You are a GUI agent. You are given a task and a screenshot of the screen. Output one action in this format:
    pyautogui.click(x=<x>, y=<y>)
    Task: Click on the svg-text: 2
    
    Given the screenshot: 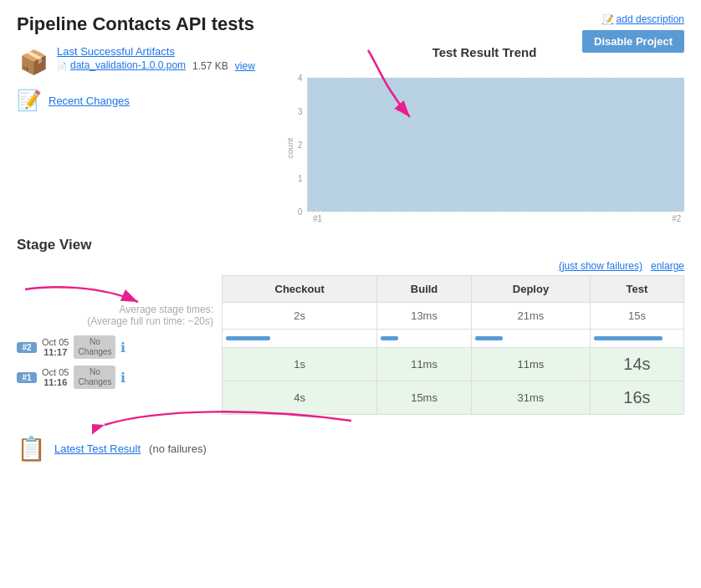 What is the action you would take?
    pyautogui.click(x=299, y=146)
    